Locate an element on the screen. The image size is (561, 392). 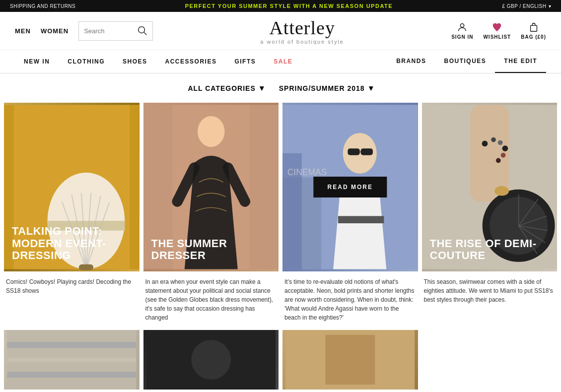
nav-gifts: GIFTS is located at coordinates (245, 62).